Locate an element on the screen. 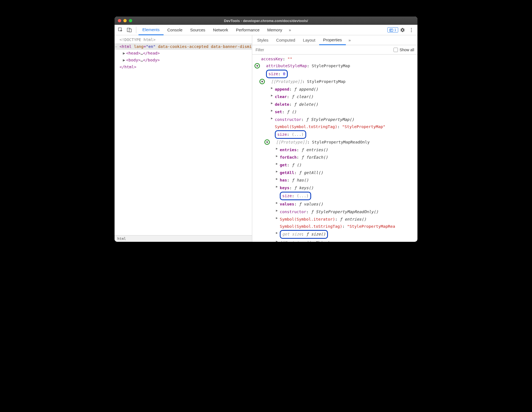  prop-foreach: forEach: ƒ forEach() is located at coordinates (336, 157).